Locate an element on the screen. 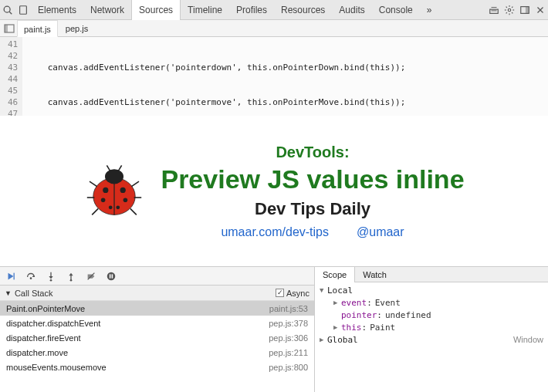  device-icon is located at coordinates (23, 10).